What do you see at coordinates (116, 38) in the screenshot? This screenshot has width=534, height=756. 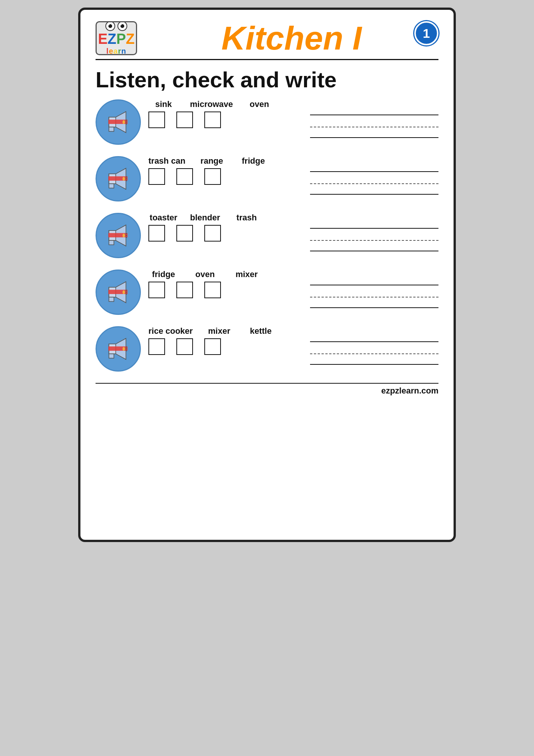 I see `logo-area: EZ PZ learn` at bounding box center [116, 38].